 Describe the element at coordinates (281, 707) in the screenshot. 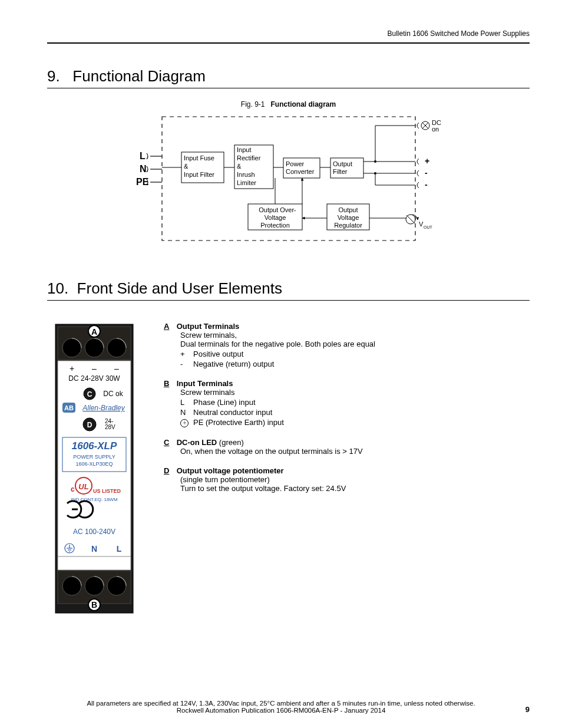

I see `page-footer: All parameters are specified at 124V, 1.…` at that location.